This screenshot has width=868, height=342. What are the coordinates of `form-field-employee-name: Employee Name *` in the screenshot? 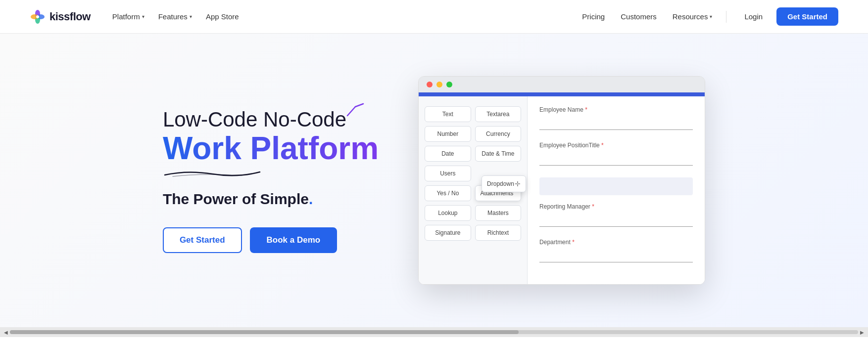 It's located at (616, 118).